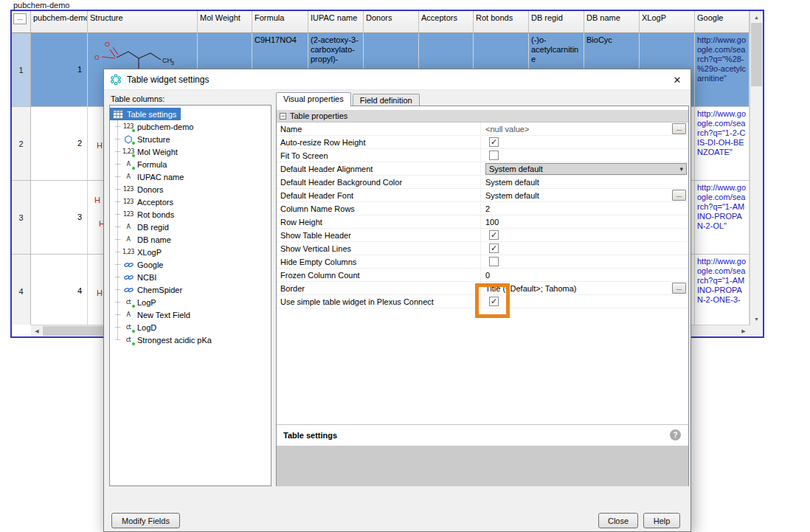  Describe the element at coordinates (756, 331) in the screenshot. I see `scrollbar-corner` at that location.